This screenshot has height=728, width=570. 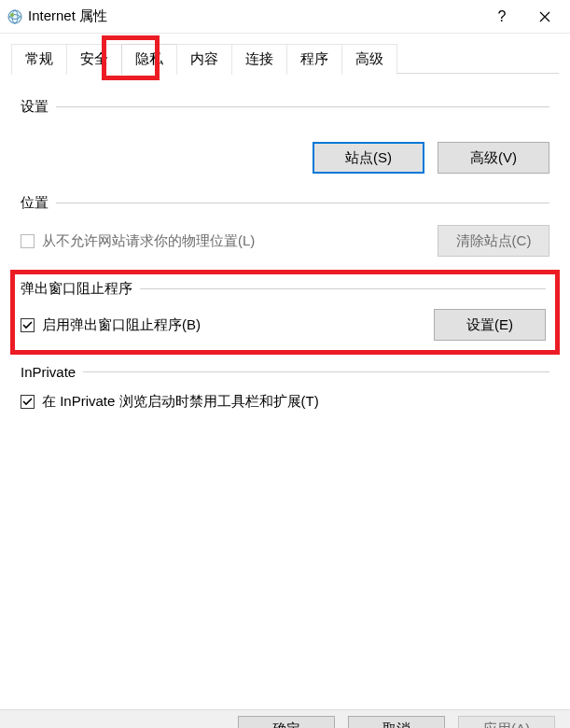 What do you see at coordinates (285, 17) in the screenshot?
I see `title-bar: Internet 属性 ?` at bounding box center [285, 17].